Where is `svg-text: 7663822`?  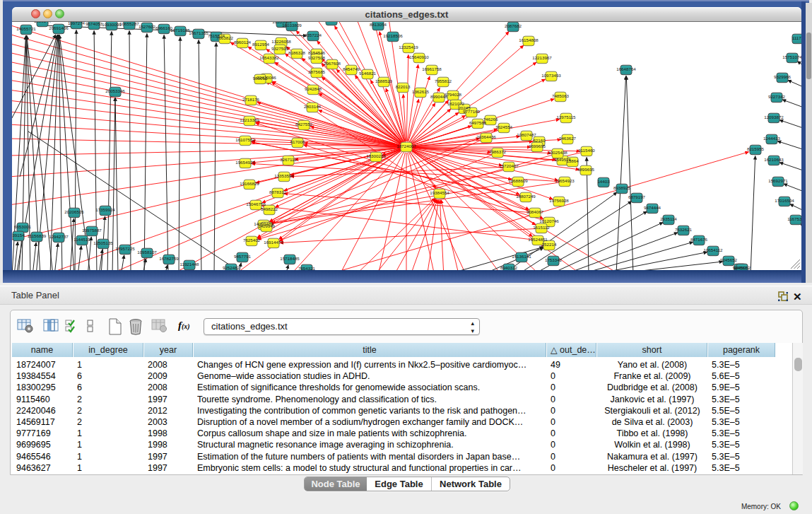
svg-text: 7663822 is located at coordinates (225, 38).